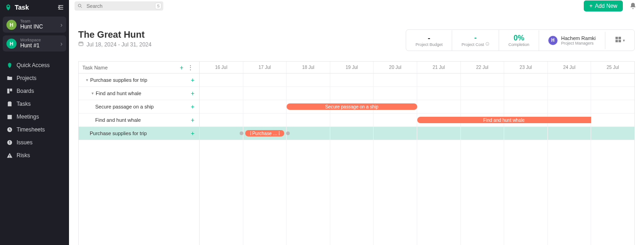 This screenshot has height=245, width=644. What do you see at coordinates (34, 142) in the screenshot?
I see `sidebar-item-issues: Issues` at bounding box center [34, 142].